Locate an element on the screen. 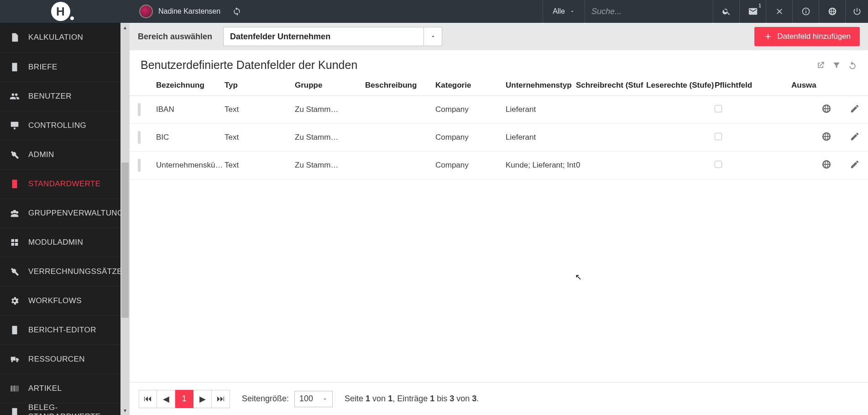  area-dropdown: Datenfelder Unternehmen is located at coordinates (333, 37).